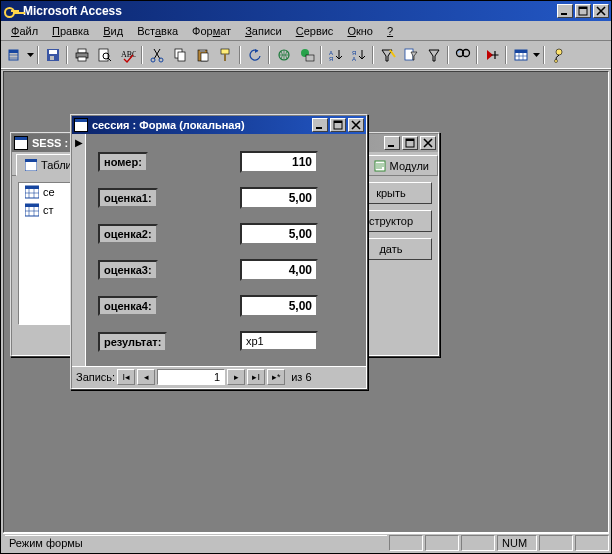 This screenshot has width=612, height=554. I want to click on maximize-button, so click(583, 11).